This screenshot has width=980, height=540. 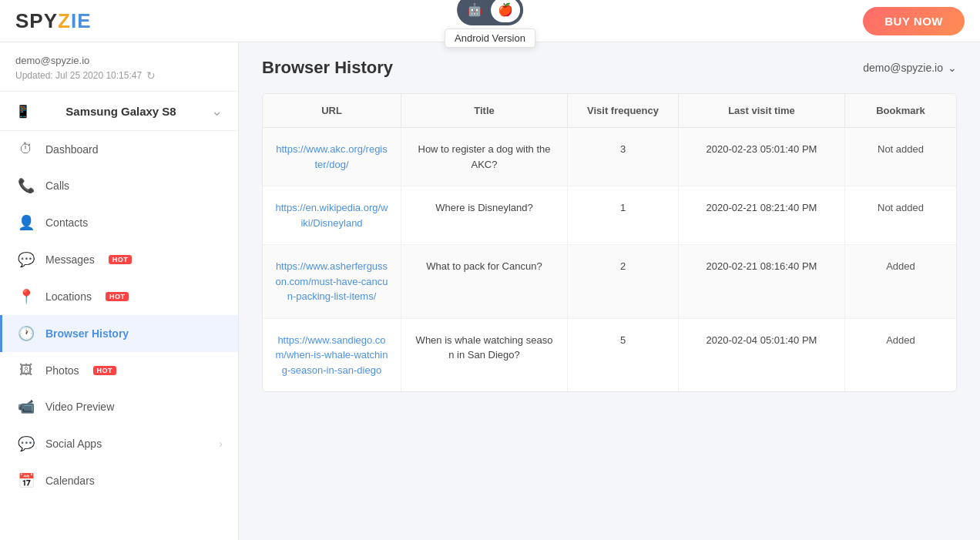 I want to click on row3-last-visit: 2020-02-21 08:16:40 PM, so click(x=762, y=282).